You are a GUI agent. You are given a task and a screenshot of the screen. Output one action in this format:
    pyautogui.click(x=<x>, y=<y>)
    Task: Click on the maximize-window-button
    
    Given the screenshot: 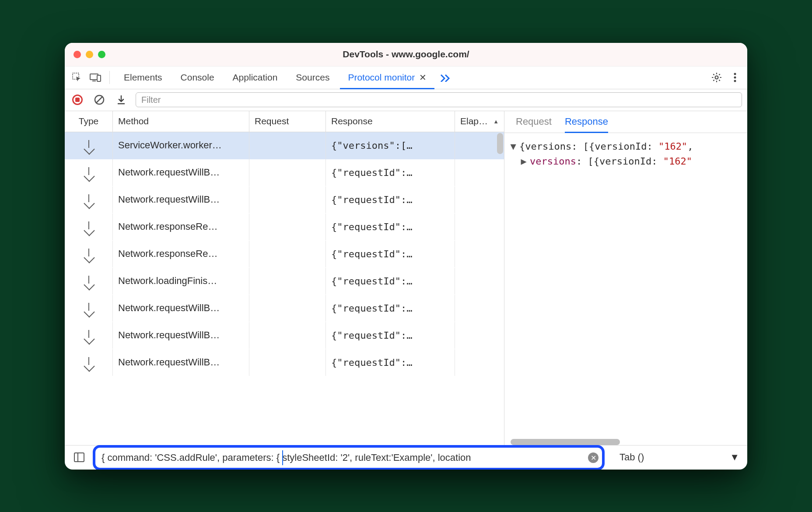 What is the action you would take?
    pyautogui.click(x=102, y=54)
    